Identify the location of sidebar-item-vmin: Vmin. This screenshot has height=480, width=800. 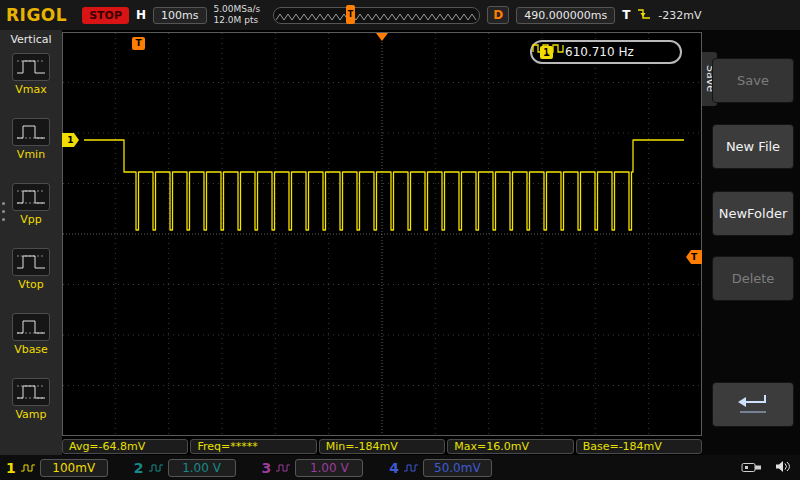
(31, 140).